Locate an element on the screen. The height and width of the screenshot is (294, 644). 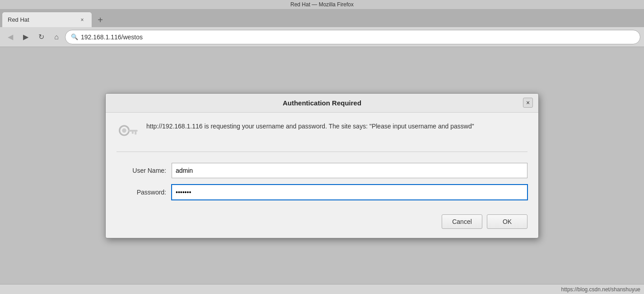
username-input is located at coordinates (350, 171).